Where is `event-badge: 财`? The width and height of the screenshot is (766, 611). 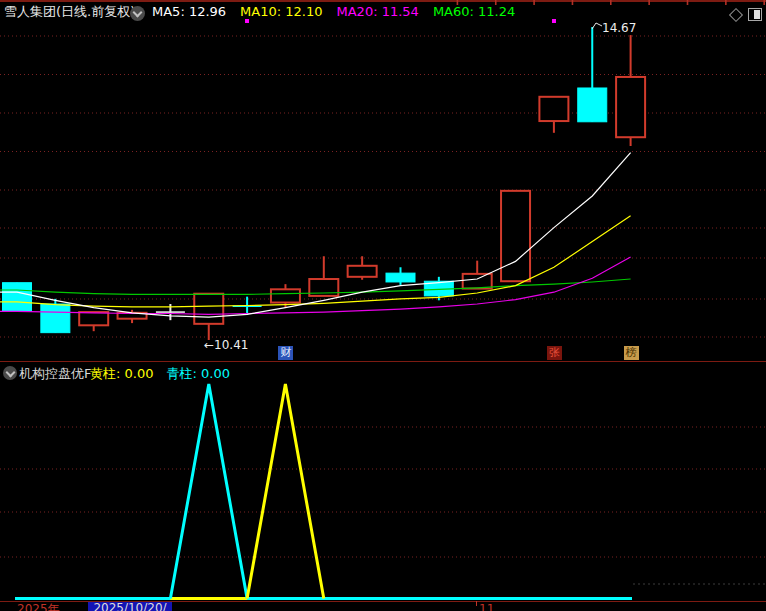
event-badge: 财 is located at coordinates (286, 353).